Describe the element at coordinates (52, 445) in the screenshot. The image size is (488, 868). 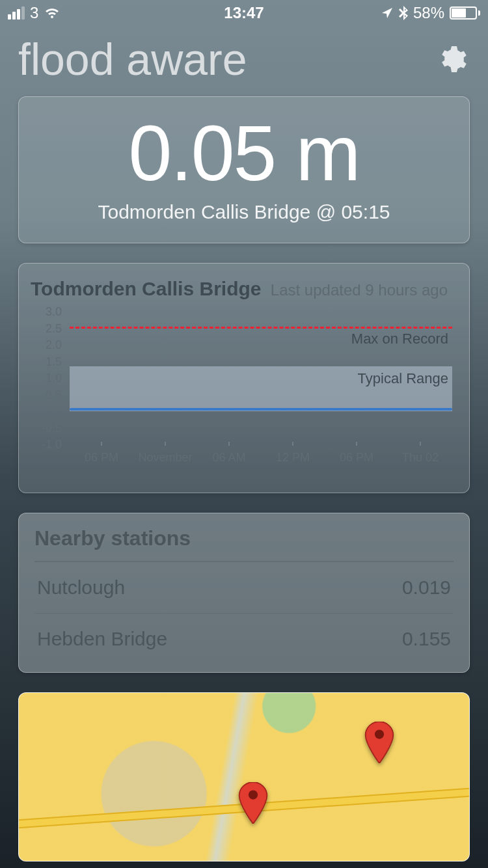
I see `y-tick: -1.0` at that location.